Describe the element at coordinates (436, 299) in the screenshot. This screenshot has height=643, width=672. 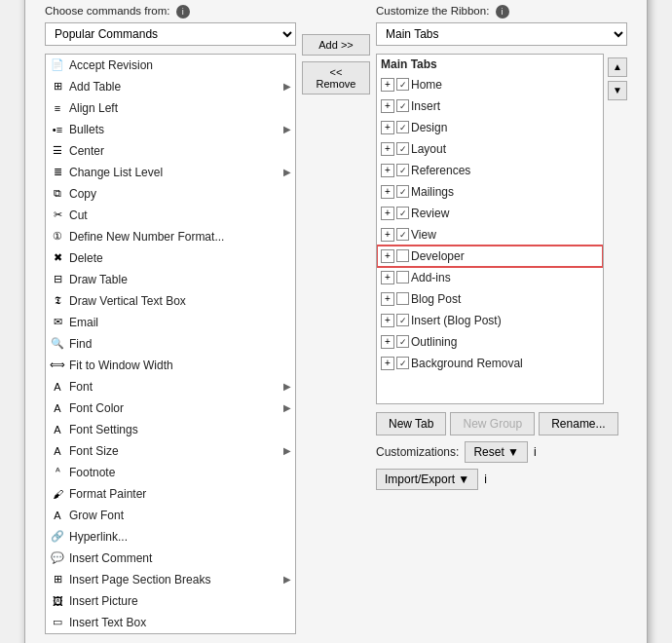
I see `tree-item-label: Blog Post` at that location.